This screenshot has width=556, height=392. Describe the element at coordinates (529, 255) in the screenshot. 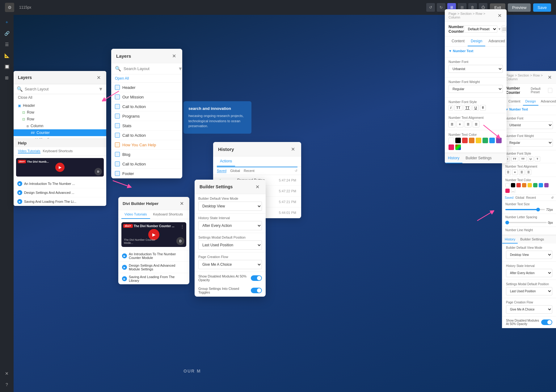

I see `bg-view-mode-select: Desktop View` at that location.